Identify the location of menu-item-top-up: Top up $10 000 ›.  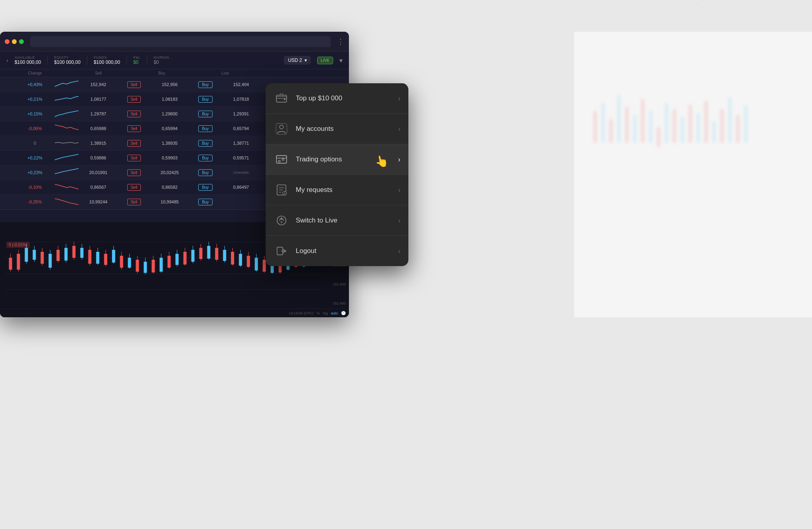
(337, 98).